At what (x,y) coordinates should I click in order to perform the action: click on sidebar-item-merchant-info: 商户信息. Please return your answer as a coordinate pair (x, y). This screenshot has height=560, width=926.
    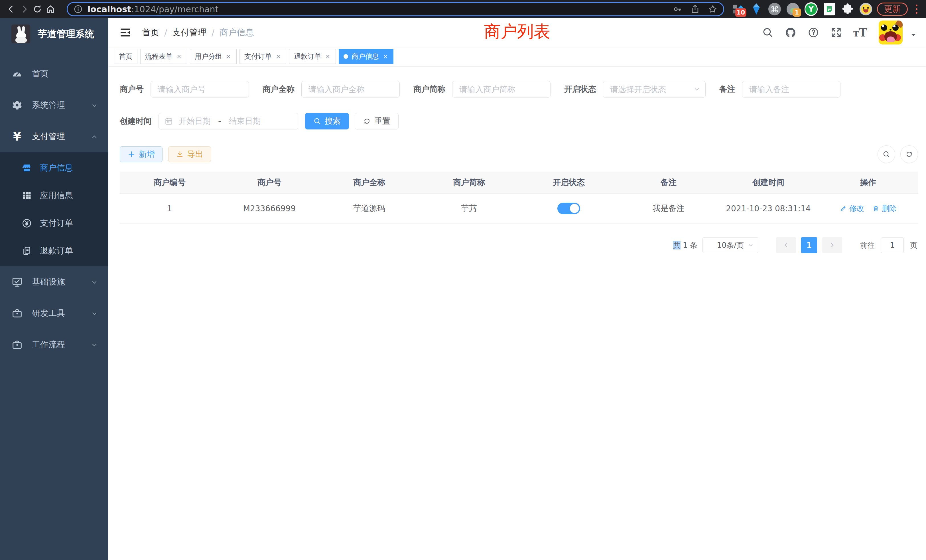
    Looking at the image, I should click on (54, 168).